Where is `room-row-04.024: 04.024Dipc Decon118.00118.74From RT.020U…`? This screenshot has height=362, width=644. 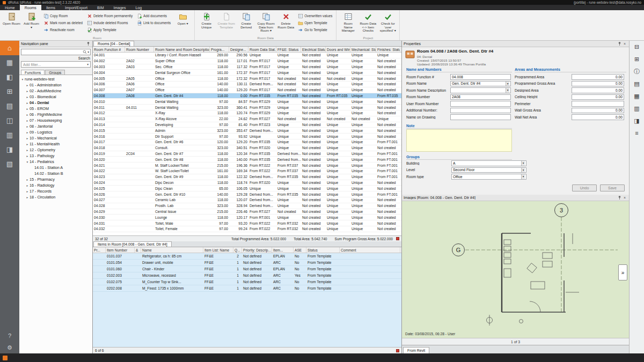 room-row-04.024: 04.024Dipc Decon118.00118.74From RT.020U… is located at coordinates (247, 183).